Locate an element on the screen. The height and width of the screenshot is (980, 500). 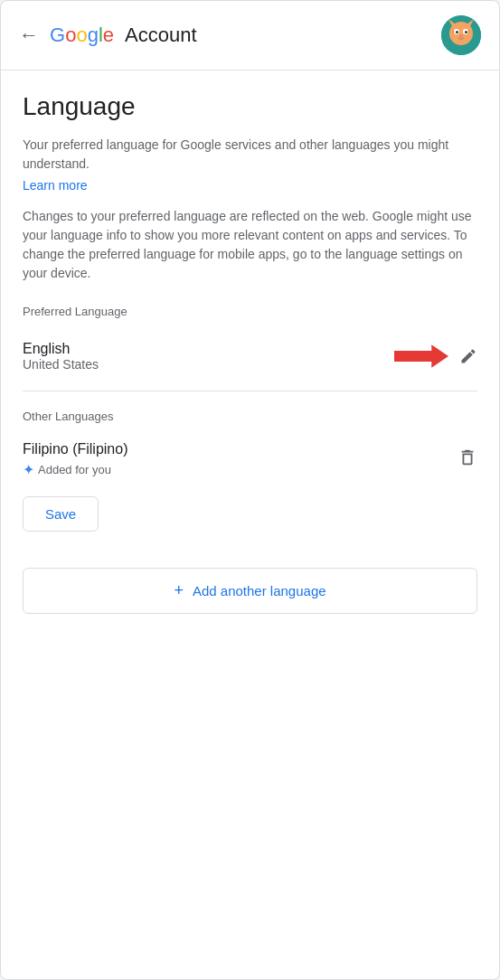
filipino-language-name: Filipino (Filipino) is located at coordinates (75, 449).